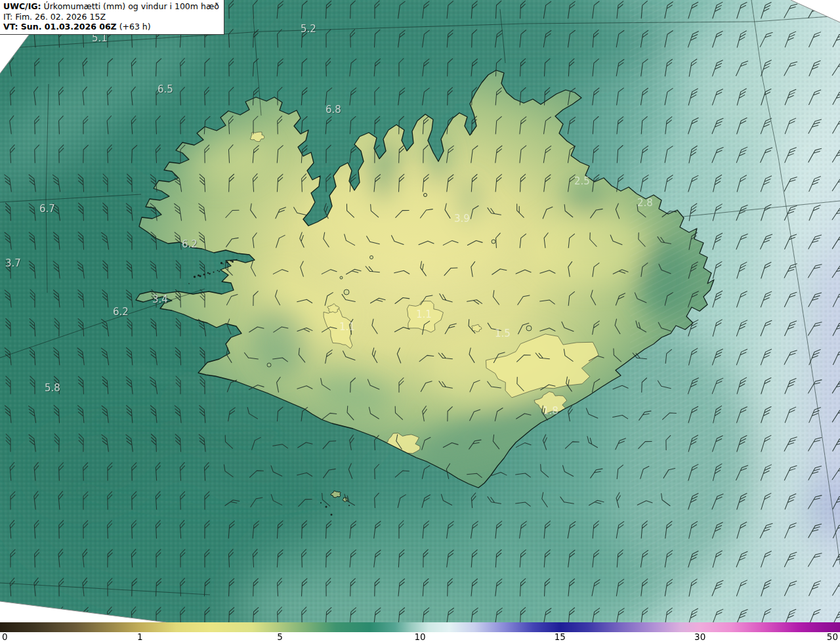 The height and width of the screenshot is (642, 840). Describe the element at coordinates (645, 203) in the screenshot. I see `contour-label-faint: 2.8` at that location.